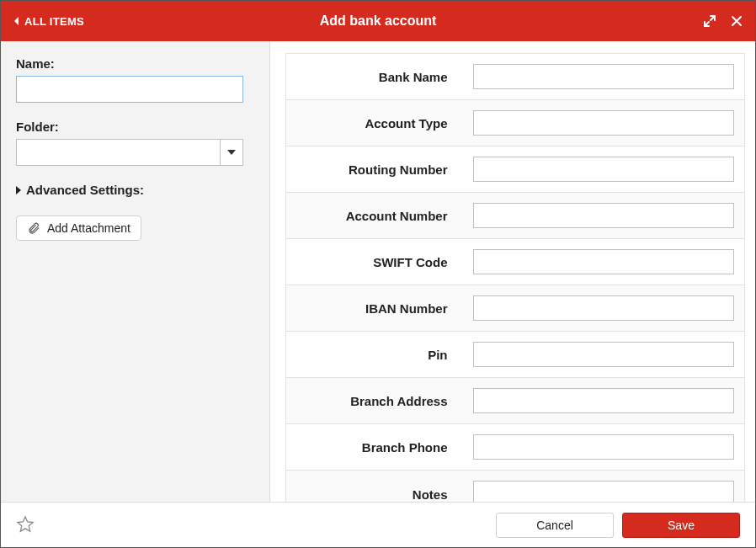 The height and width of the screenshot is (548, 756). What do you see at coordinates (710, 21) in the screenshot?
I see `expand-icon` at bounding box center [710, 21].